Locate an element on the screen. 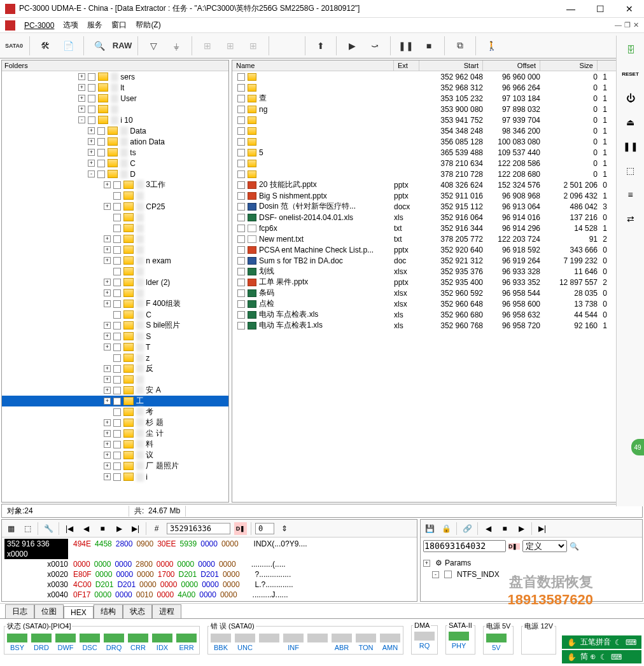 The width and height of the screenshot is (644, 666). stop-icon: ■ is located at coordinates (429, 46).